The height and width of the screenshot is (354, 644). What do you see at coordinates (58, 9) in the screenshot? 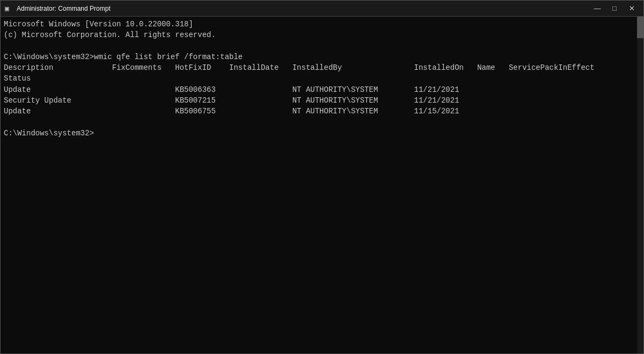
I see `title-bar-left: ▣ Administrator: Command Prompt` at bounding box center [58, 9].